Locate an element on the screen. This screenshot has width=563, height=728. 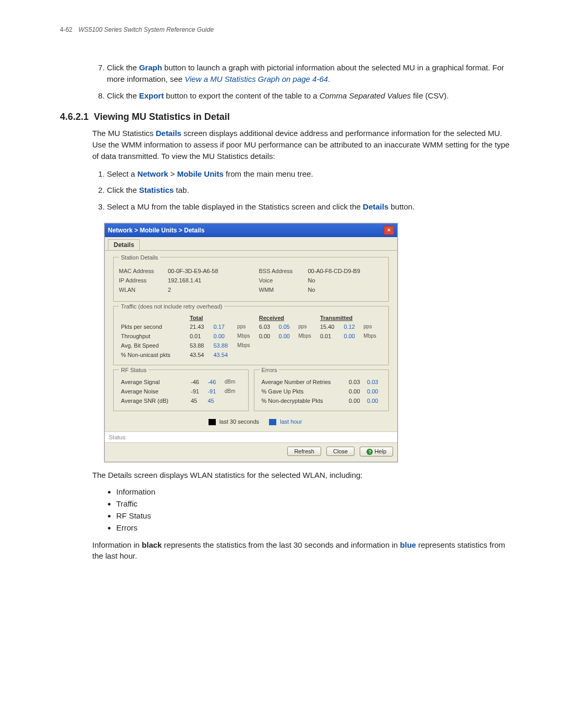
swatch-black-icon is located at coordinates (212, 422).